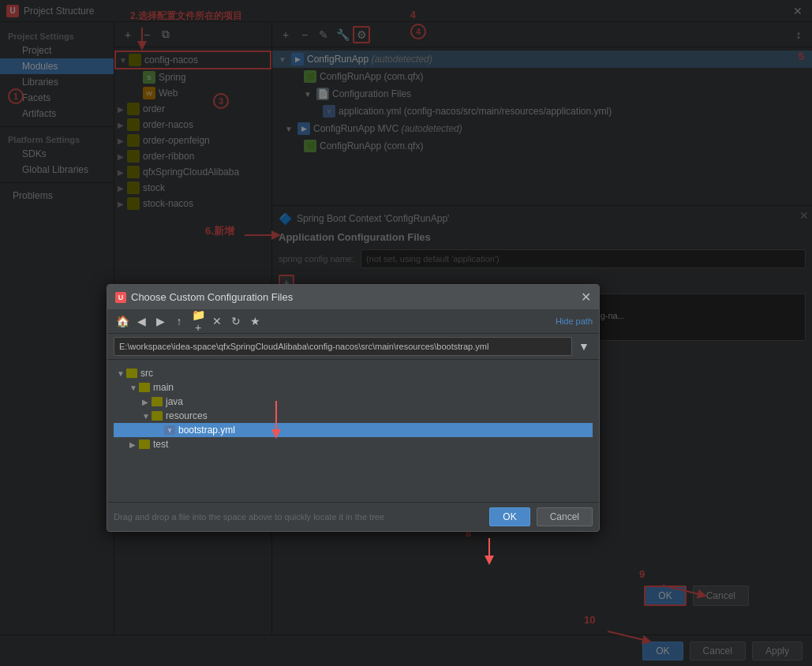 The height and width of the screenshot is (666, 812). I want to click on modal-refresh-button: ↻, so click(236, 321).